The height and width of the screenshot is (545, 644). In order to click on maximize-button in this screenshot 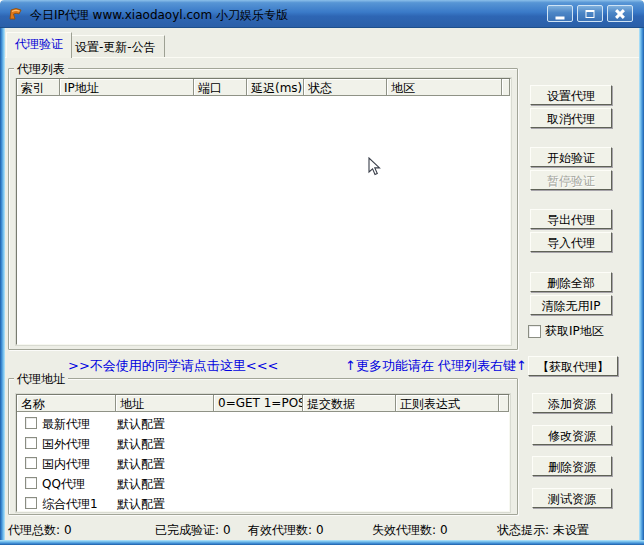, I will do `click(590, 14)`.